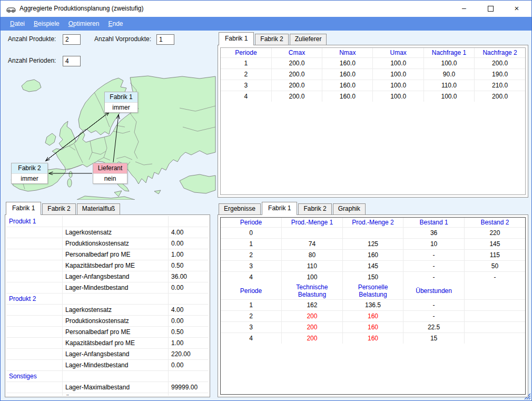 This screenshot has width=532, height=401. Describe the element at coordinates (115, 24) in the screenshot. I see `menu-item-ende: Ende` at that location.